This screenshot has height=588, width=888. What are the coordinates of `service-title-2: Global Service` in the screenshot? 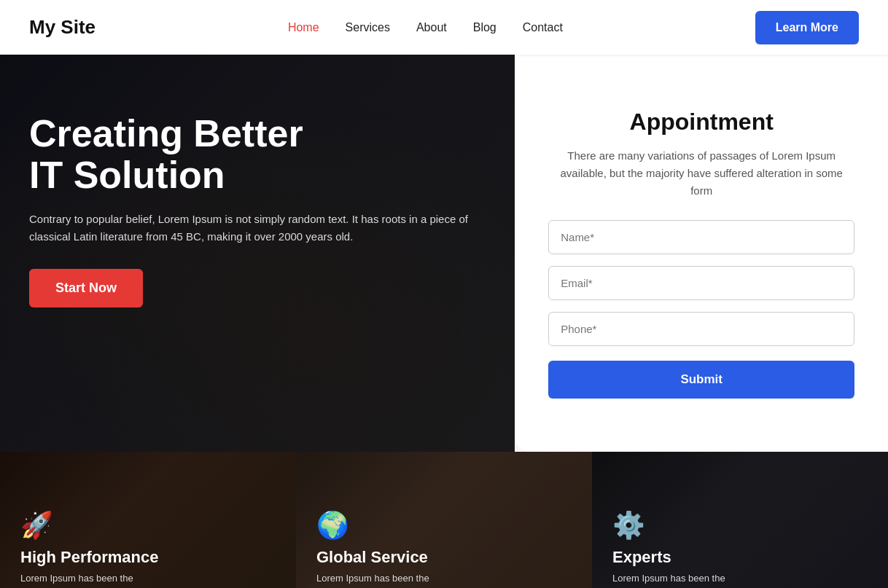 It's located at (444, 557).